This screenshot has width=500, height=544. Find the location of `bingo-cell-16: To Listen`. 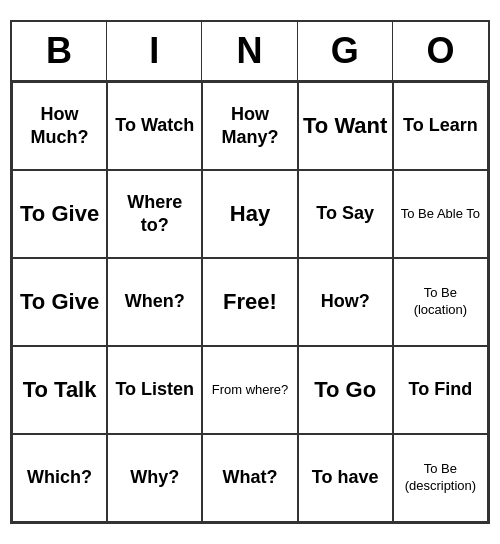

bingo-cell-16: To Listen is located at coordinates (154, 390).